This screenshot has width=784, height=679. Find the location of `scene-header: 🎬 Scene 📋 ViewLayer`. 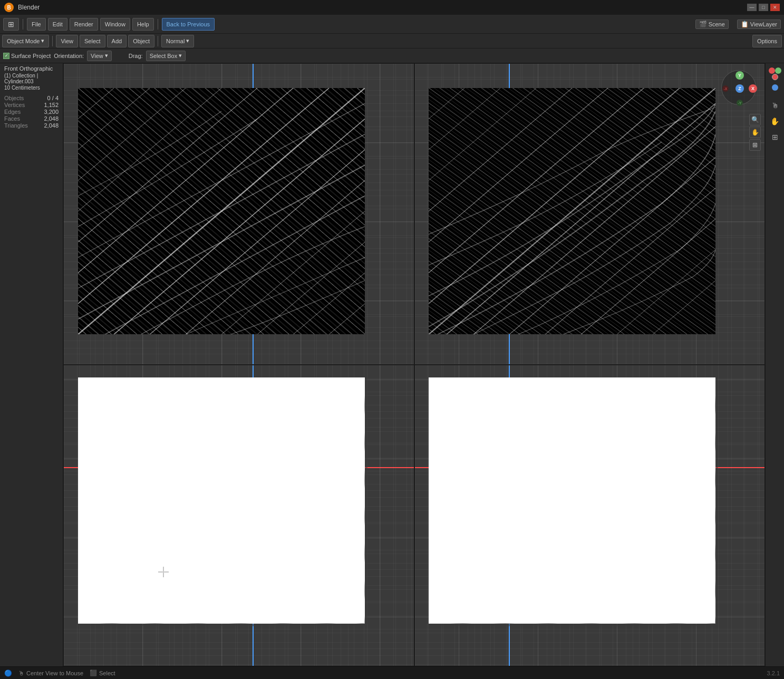

scene-header: 🎬 Scene 📋 ViewLayer is located at coordinates (738, 24).